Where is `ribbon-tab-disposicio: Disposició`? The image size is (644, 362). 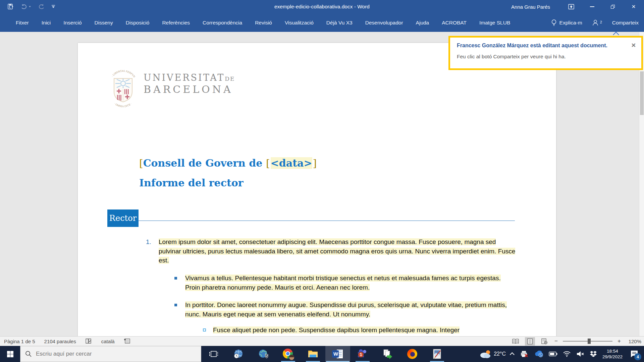
ribbon-tab-disposicio: Disposició is located at coordinates (138, 23).